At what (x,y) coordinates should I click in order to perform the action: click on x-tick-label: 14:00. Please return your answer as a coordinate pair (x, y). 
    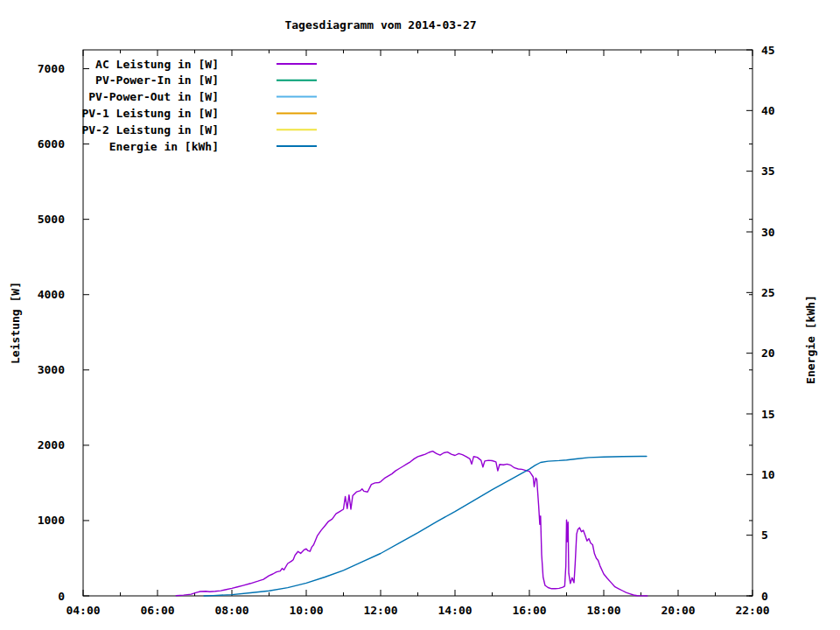
    Looking at the image, I should click on (455, 611).